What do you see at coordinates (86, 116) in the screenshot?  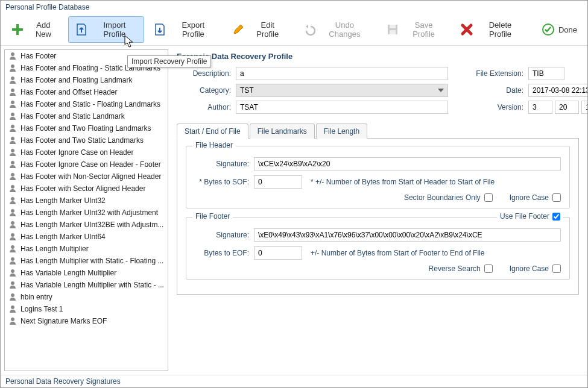 I see `list-item: Has Footer and Static Landmark` at bounding box center [86, 116].